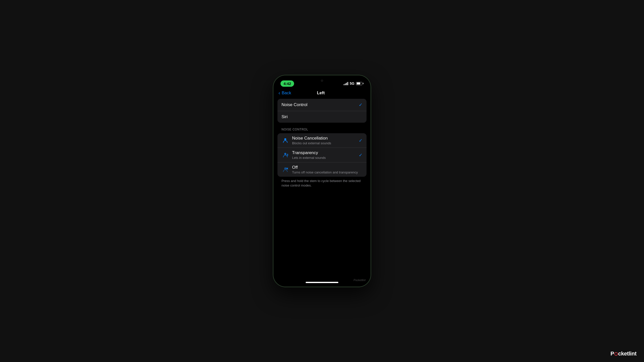 The image size is (644, 362). Describe the element at coordinates (287, 93) in the screenshot. I see `back-label: Back` at that location.